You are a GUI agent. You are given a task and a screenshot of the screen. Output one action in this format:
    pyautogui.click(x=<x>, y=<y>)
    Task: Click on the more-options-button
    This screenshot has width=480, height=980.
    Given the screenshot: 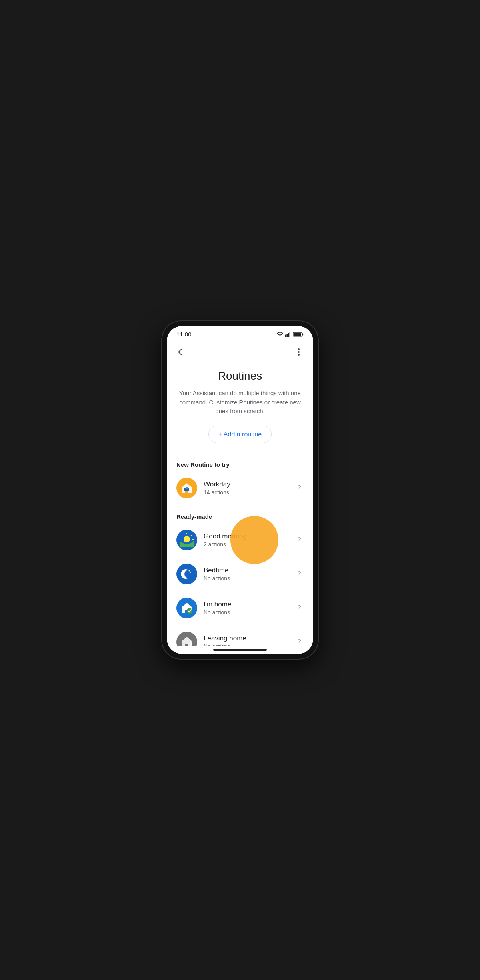 What is the action you would take?
    pyautogui.click(x=299, y=352)
    